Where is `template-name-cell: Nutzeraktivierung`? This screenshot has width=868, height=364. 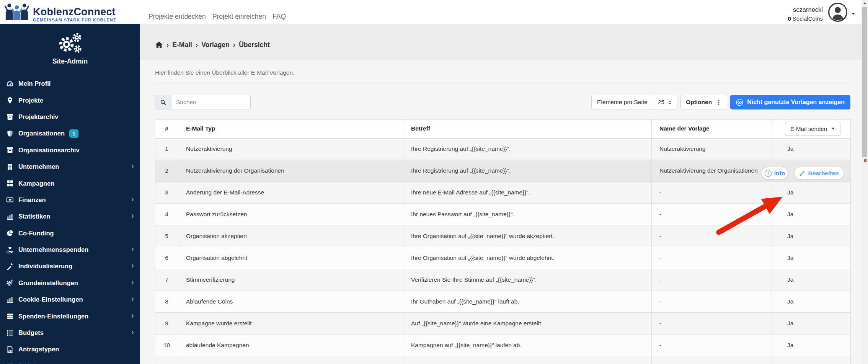 template-name-cell: Nutzeraktivierung is located at coordinates (712, 149).